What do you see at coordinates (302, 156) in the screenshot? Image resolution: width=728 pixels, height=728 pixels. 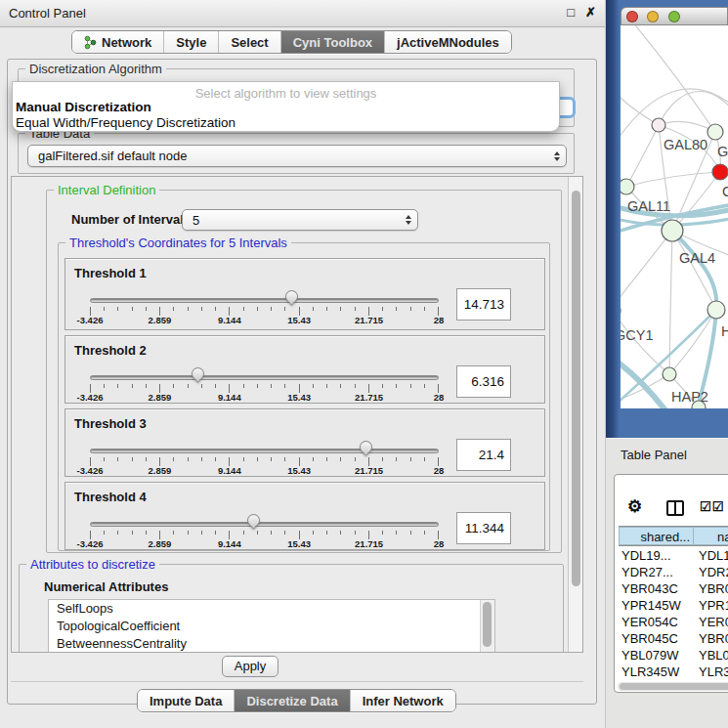 I see `table-data-combobox-value: galFiltered.sif default node` at bounding box center [302, 156].